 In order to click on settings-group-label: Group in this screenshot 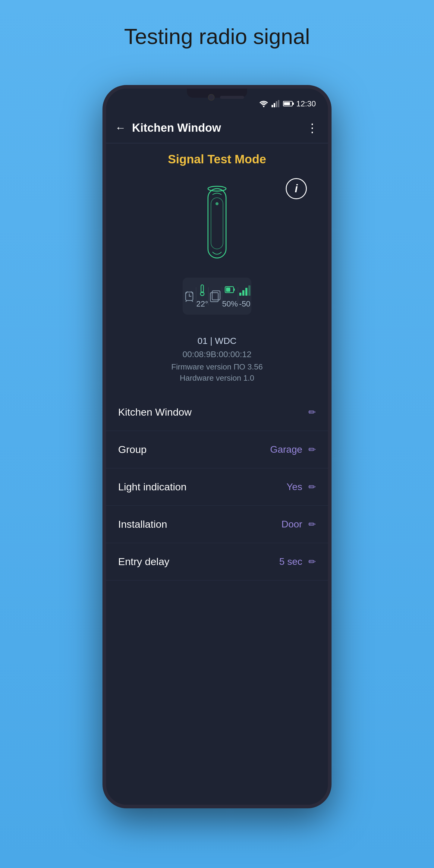, I will do `click(133, 450)`.